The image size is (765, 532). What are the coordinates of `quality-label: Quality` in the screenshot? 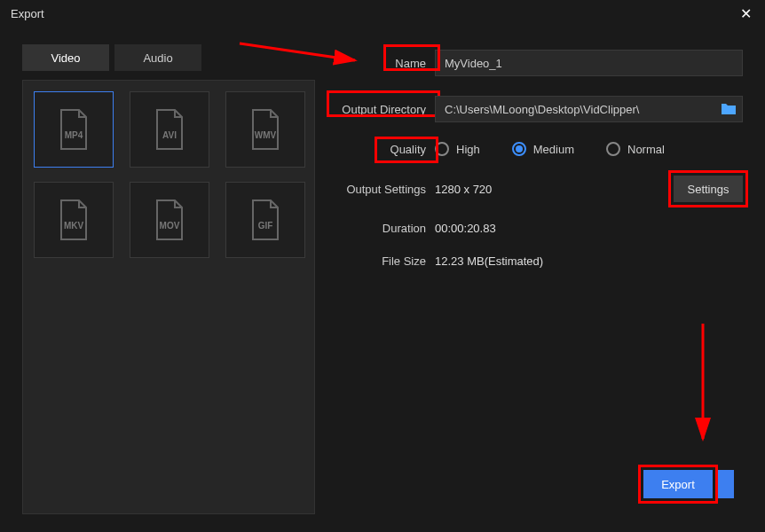 It's located at (382, 149).